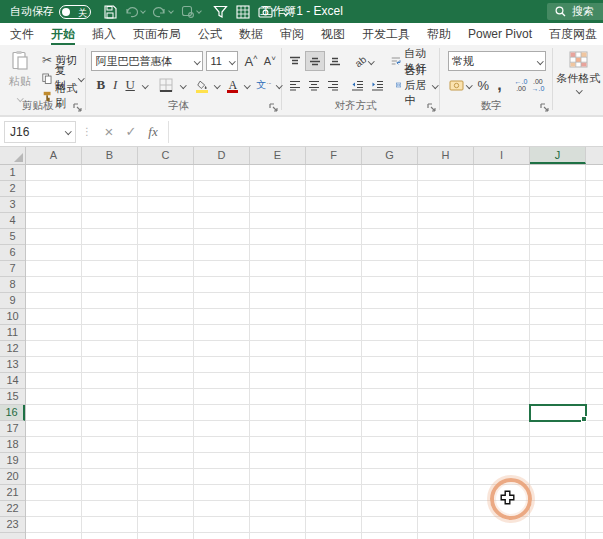 The height and width of the screenshot is (539, 603). I want to click on tab-data: 数据, so click(251, 34).